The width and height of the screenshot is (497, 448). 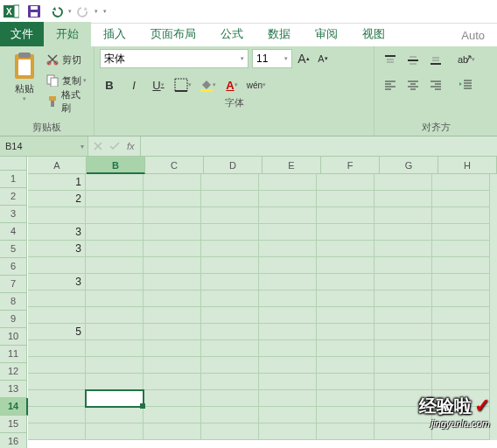 What do you see at coordinates (467, 165) in the screenshot?
I see `column-header-H: H` at bounding box center [467, 165].